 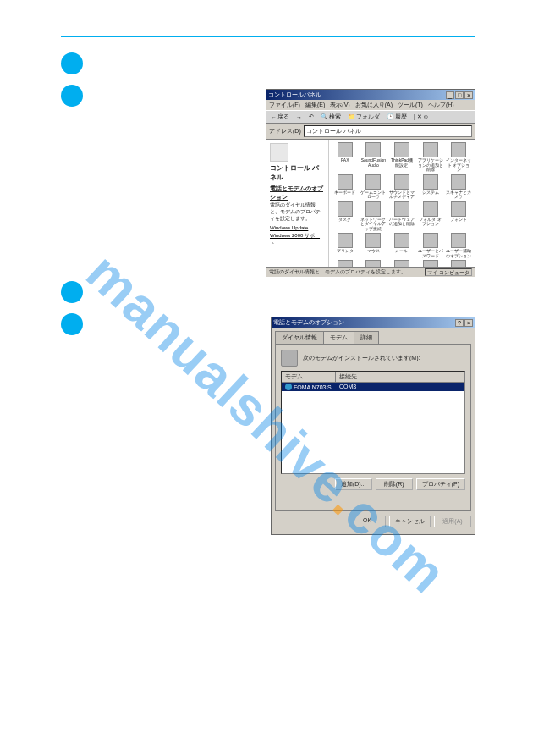 I want to click on cp-item: 地域のオプション, so click(x=431, y=263).